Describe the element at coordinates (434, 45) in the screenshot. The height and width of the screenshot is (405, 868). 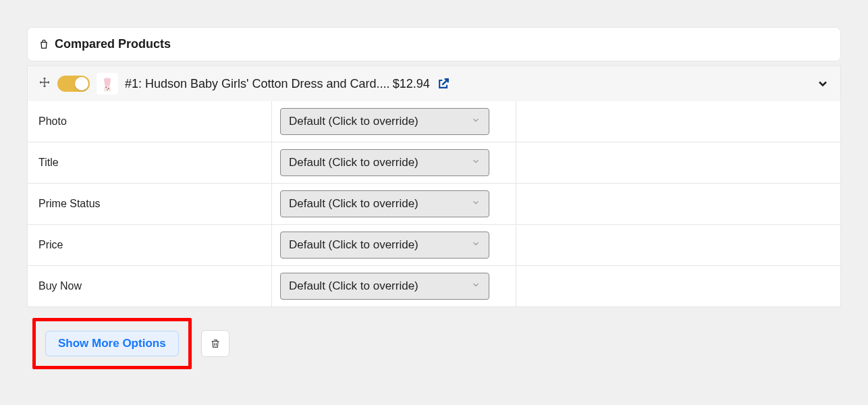
I see `compared-products-card: Compared Products` at that location.